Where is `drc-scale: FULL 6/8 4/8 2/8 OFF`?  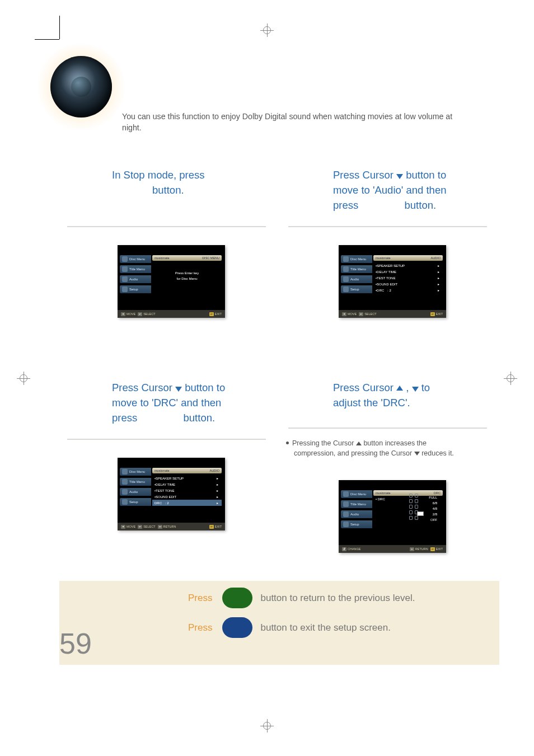 drc-scale: FULL 6/8 4/8 2/8 OFF is located at coordinates (415, 509).